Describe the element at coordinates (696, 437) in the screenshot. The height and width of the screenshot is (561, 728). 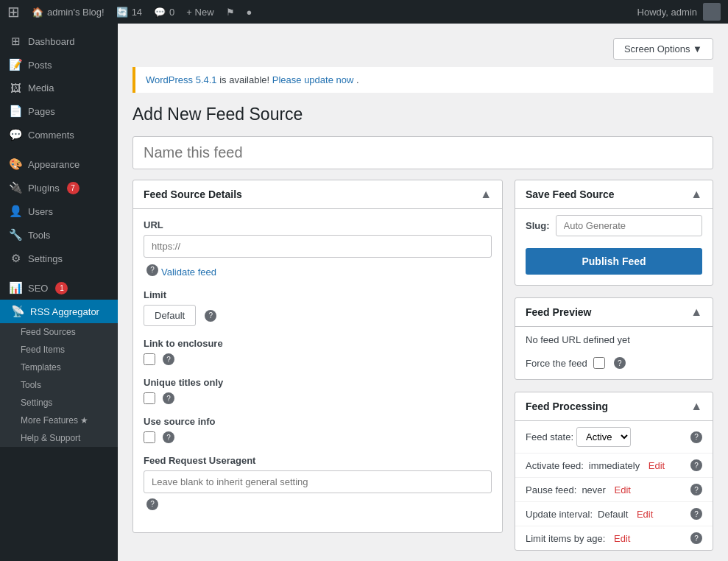
I see `feed-state-help-icon: ?` at that location.